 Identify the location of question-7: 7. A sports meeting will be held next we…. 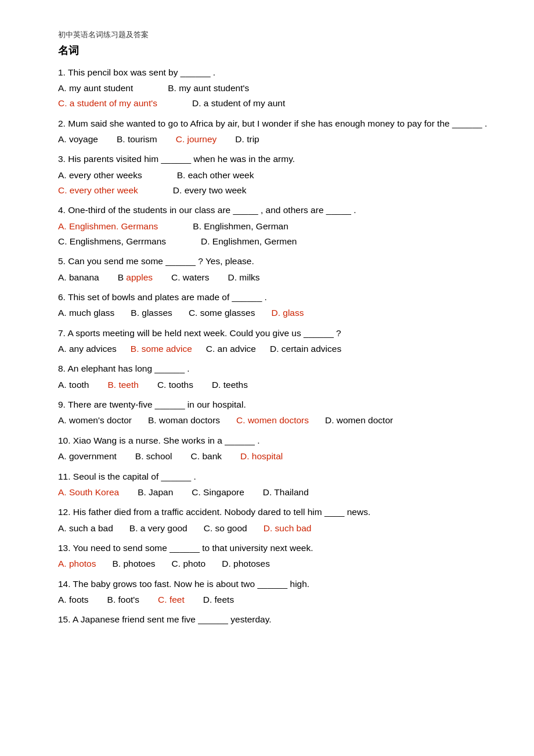
(273, 341).